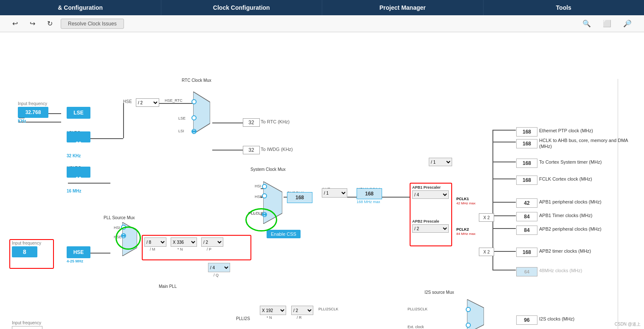 Image resolution: width=644 pixels, height=329 pixels. Describe the element at coordinates (564, 8) in the screenshot. I see `nav-tools: Tools` at that location.